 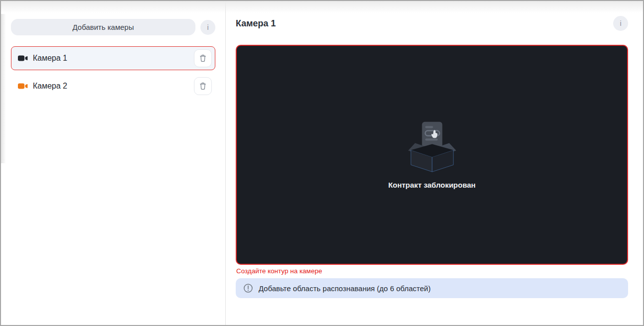 I want to click on camera-name: Камера 2, so click(x=113, y=86).